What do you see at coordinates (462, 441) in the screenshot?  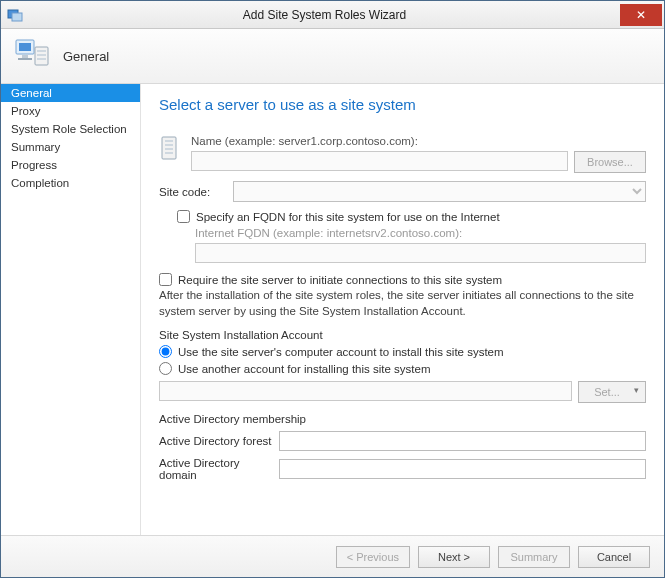 I see `ad-forest-input` at bounding box center [462, 441].